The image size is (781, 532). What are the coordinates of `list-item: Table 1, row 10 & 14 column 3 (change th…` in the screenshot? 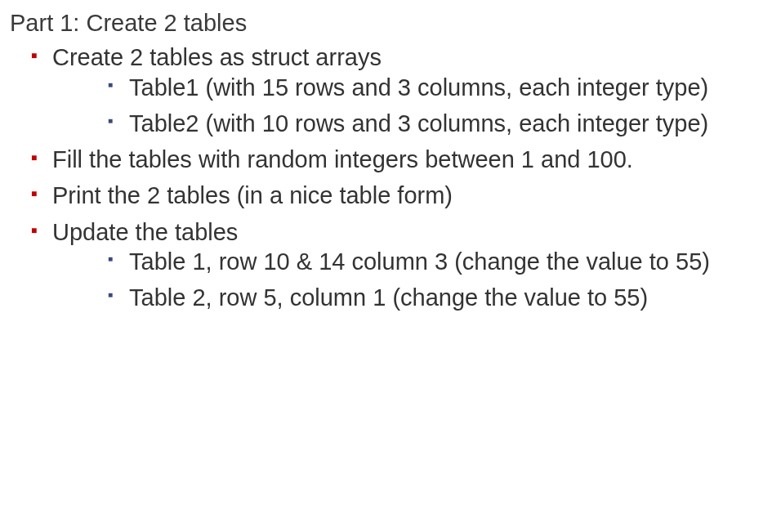 It's located at (437, 262).